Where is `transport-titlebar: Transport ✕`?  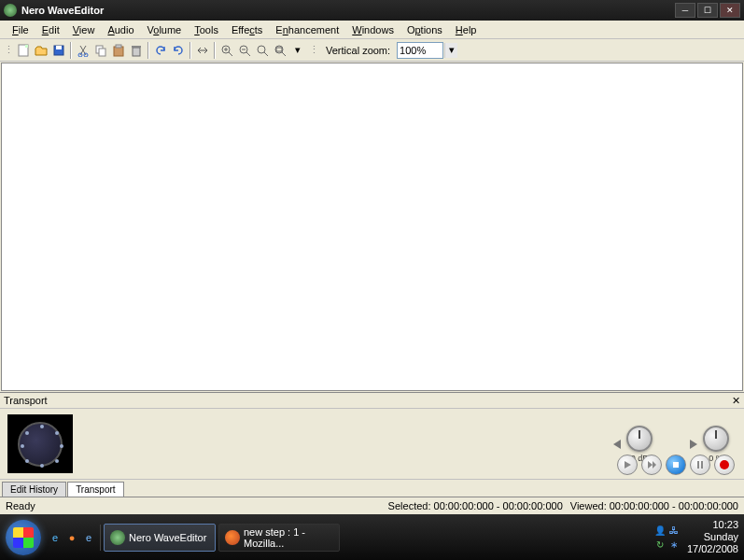
transport-titlebar: Transport ✕ is located at coordinates (372, 401).